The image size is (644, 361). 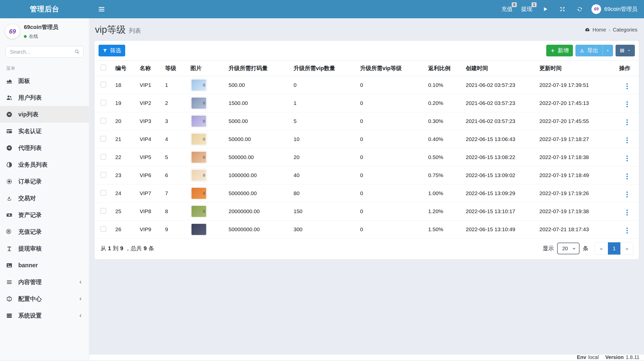 What do you see at coordinates (44, 52) in the screenshot?
I see `search-input` at bounding box center [44, 52].